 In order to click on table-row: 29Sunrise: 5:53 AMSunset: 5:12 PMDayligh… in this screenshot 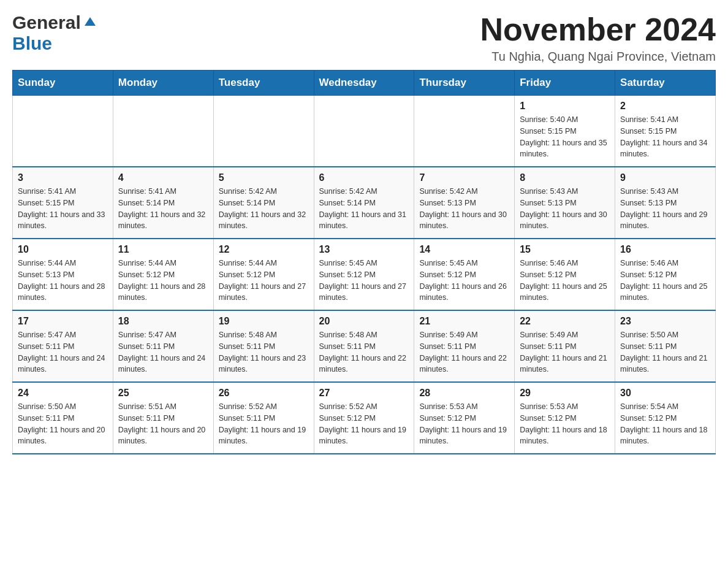, I will do `click(565, 418)`.